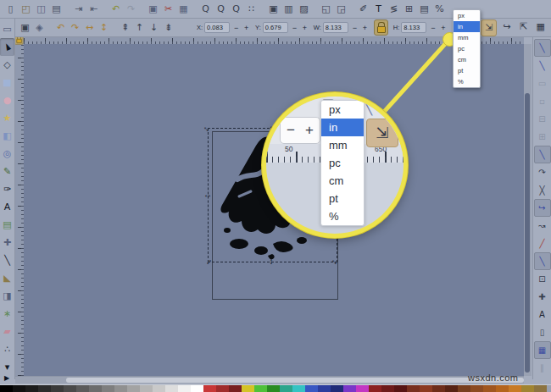 This screenshot has width=551, height=392. I want to click on bucket-tool-button: ◣, so click(7, 278).